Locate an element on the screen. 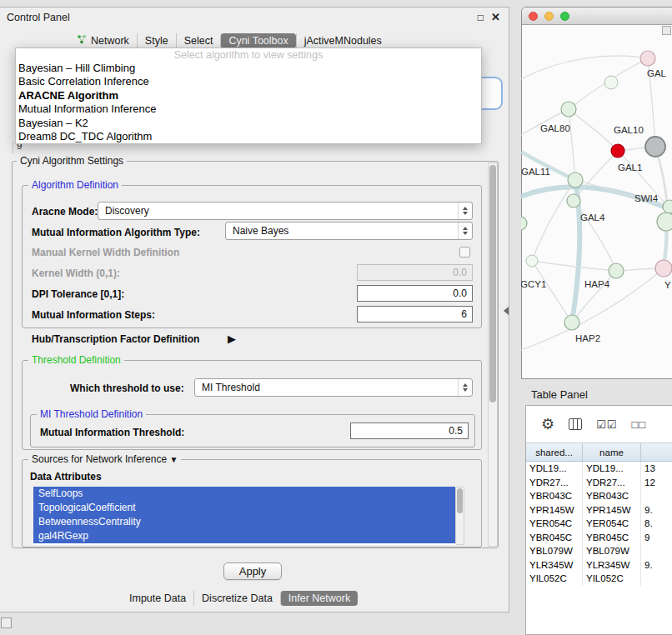  tab-style: Style is located at coordinates (157, 41).